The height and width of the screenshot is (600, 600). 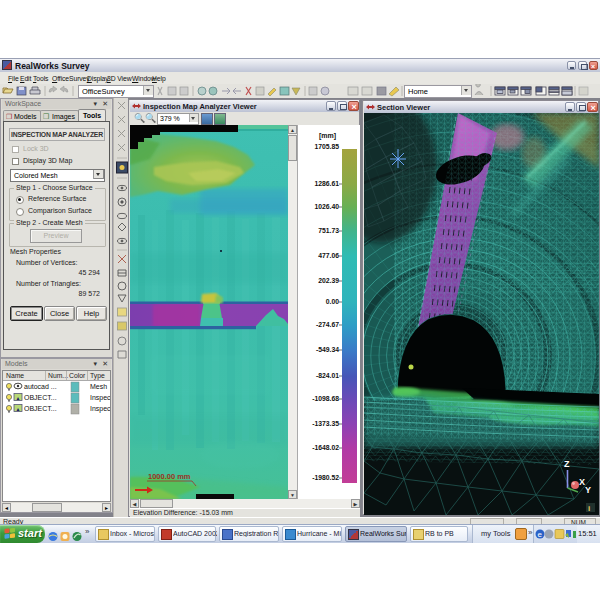 I want to click on svg-text: 1705.85, so click(x=326, y=146).